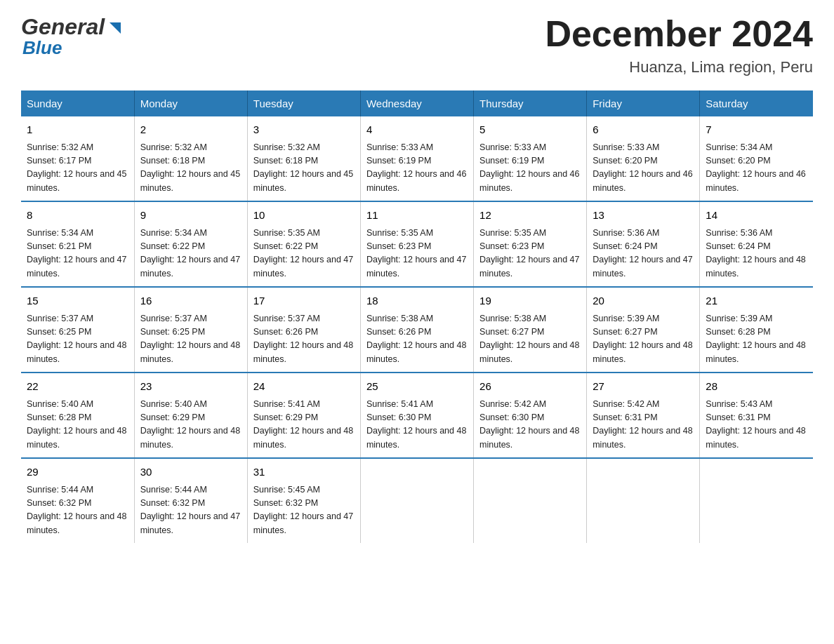 Image resolution: width=834 pixels, height=644 pixels. I want to click on page-header: General Blue December 2024 Huanza, Lima …, so click(417, 45).